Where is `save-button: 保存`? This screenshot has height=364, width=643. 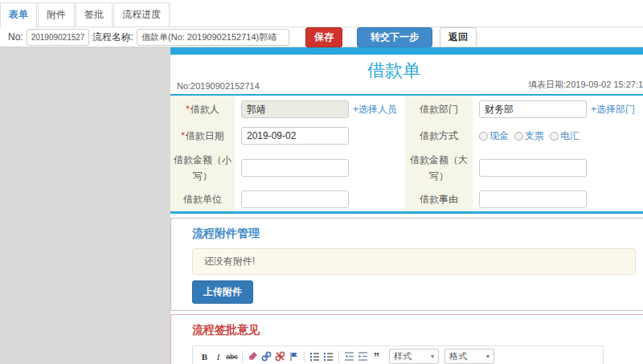
save-button: 保存 is located at coordinates (324, 37).